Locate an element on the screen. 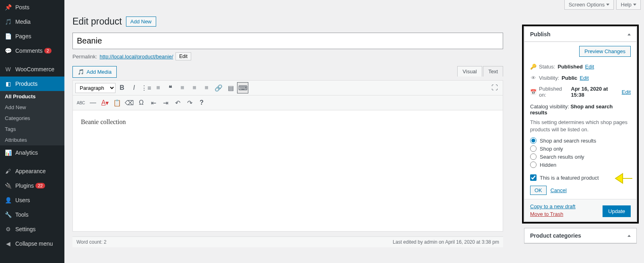  menu-tools: 🔧Tools is located at coordinates (32, 215).